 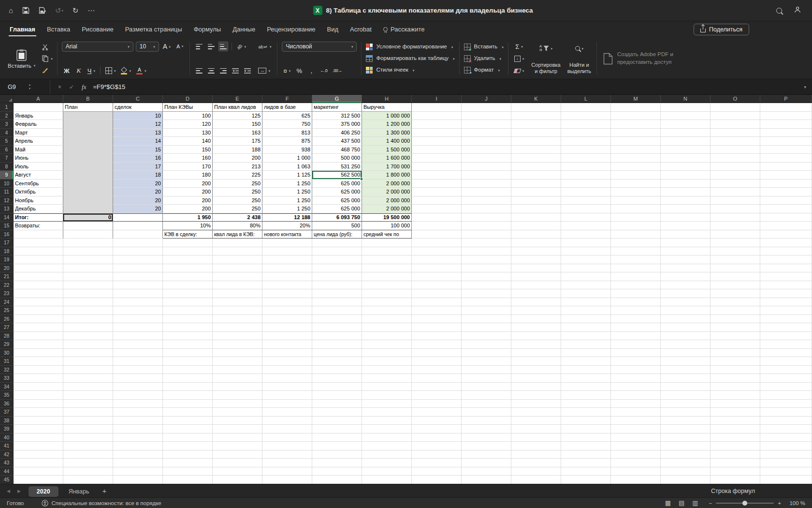 What do you see at coordinates (387, 116) in the screenshot?
I see `cell-H2: 1 000 000` at bounding box center [387, 116].